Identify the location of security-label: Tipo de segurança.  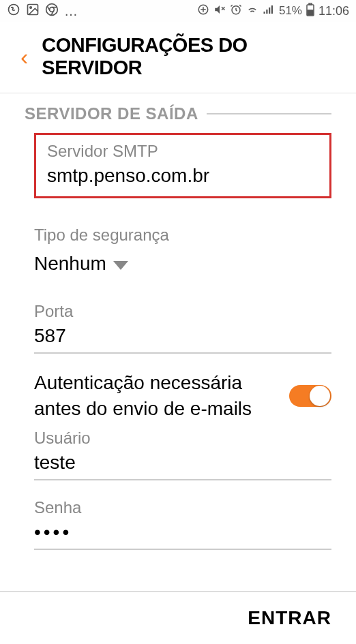
(183, 235).